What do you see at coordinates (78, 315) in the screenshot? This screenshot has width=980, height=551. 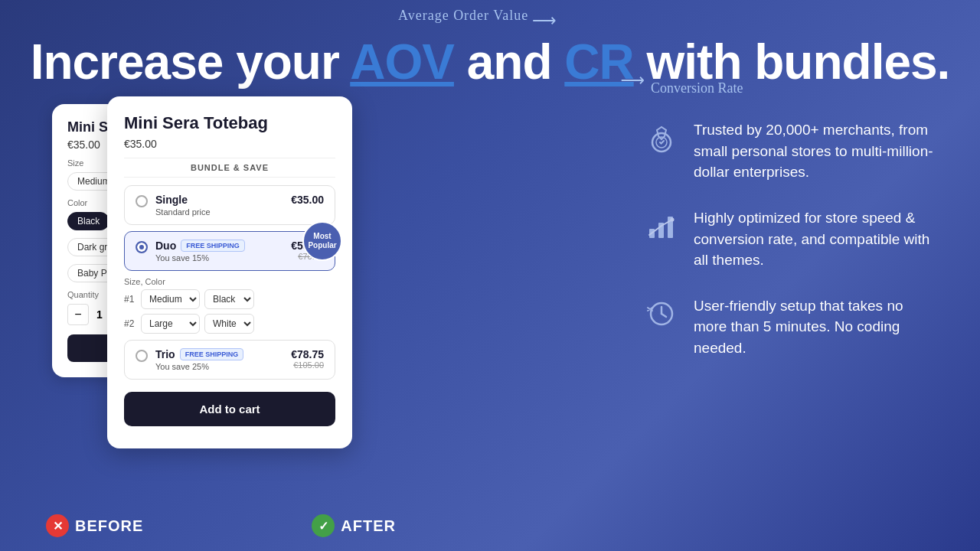 I see `before-qty-minus: −` at bounding box center [78, 315].